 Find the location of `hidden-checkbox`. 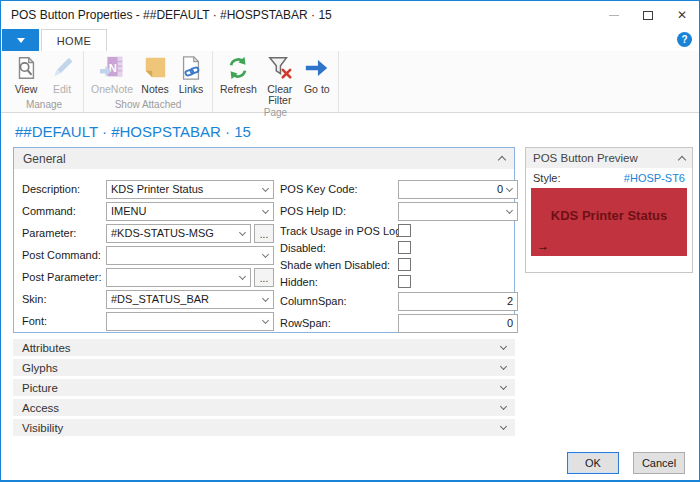

hidden-checkbox is located at coordinates (404, 282).